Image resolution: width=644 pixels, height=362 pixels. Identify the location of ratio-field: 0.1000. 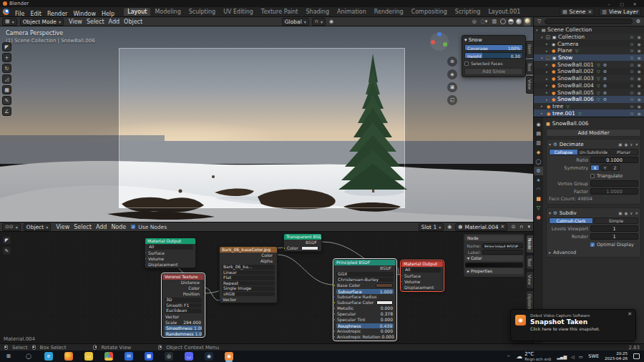
(614, 160).